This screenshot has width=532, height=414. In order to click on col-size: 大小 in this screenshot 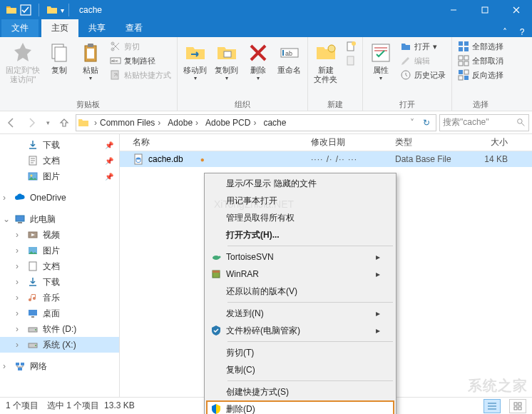, I will do `click(491, 143)`.